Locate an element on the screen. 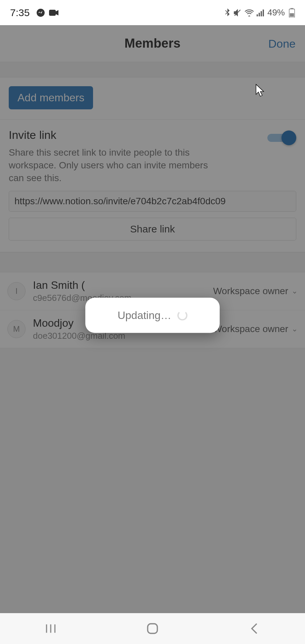 The height and width of the screenshot is (644, 305). updating-modal: Updating… is located at coordinates (152, 315).